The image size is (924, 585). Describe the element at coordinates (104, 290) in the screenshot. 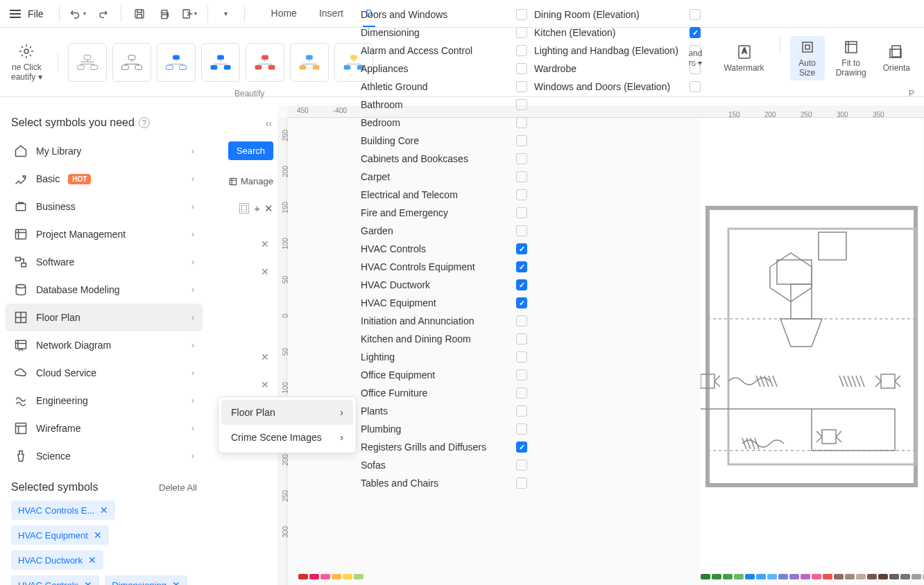

I see `category-database-modeling: Database Modeling›` at that location.